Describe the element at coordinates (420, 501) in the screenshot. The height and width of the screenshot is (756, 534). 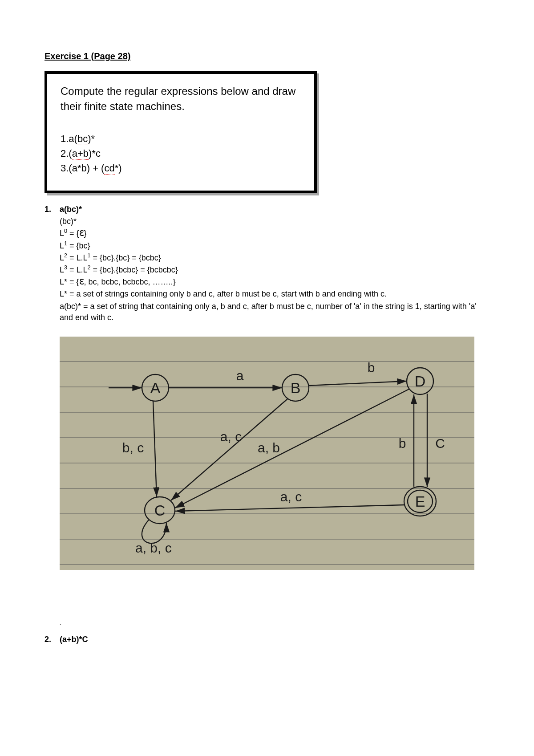
I see `state-E: E` at that location.